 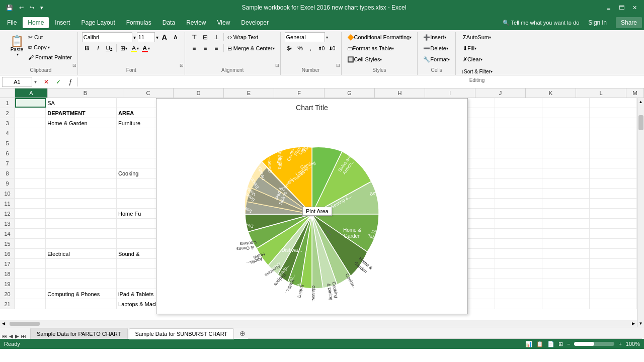 What do you see at coordinates (8, 193) in the screenshot?
I see `row-number: 10` at bounding box center [8, 193].